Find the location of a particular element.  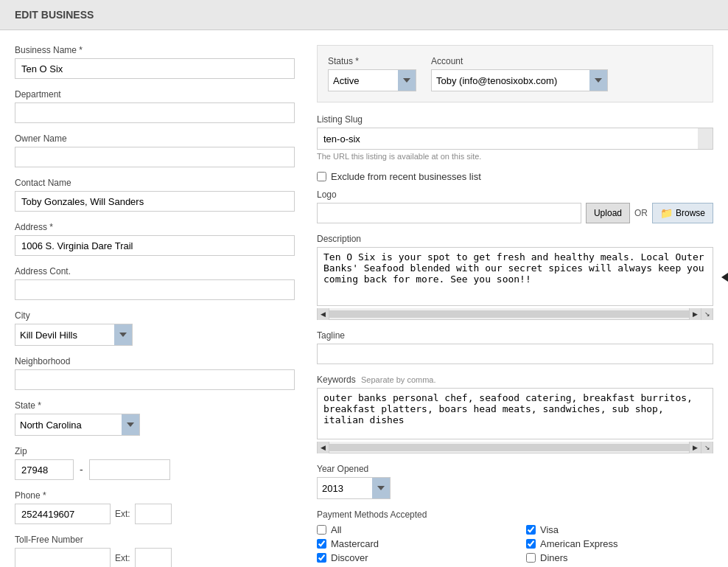

zip-dash: - is located at coordinates (81, 470).